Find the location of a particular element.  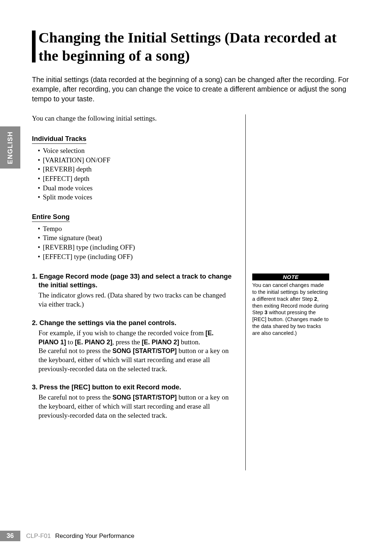

step-item: 1. Engage Record mode (page 33) and sele… is located at coordinates (134, 291).